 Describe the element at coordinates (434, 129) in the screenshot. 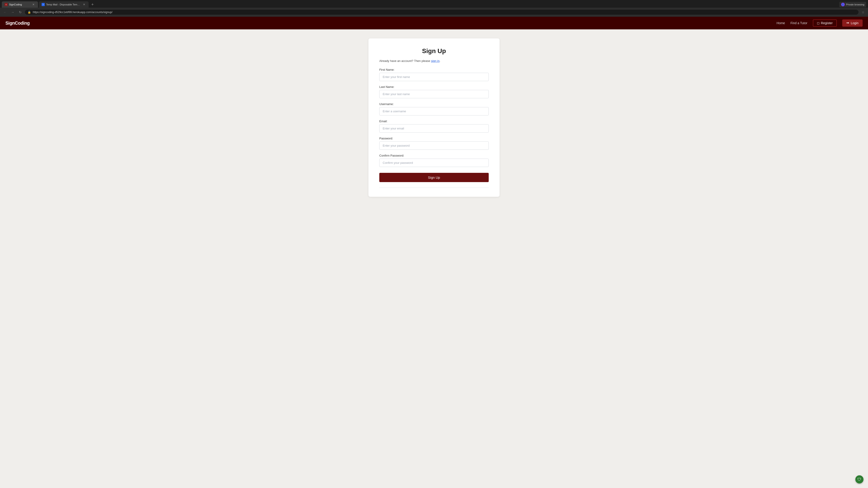

I see `email-input` at that location.